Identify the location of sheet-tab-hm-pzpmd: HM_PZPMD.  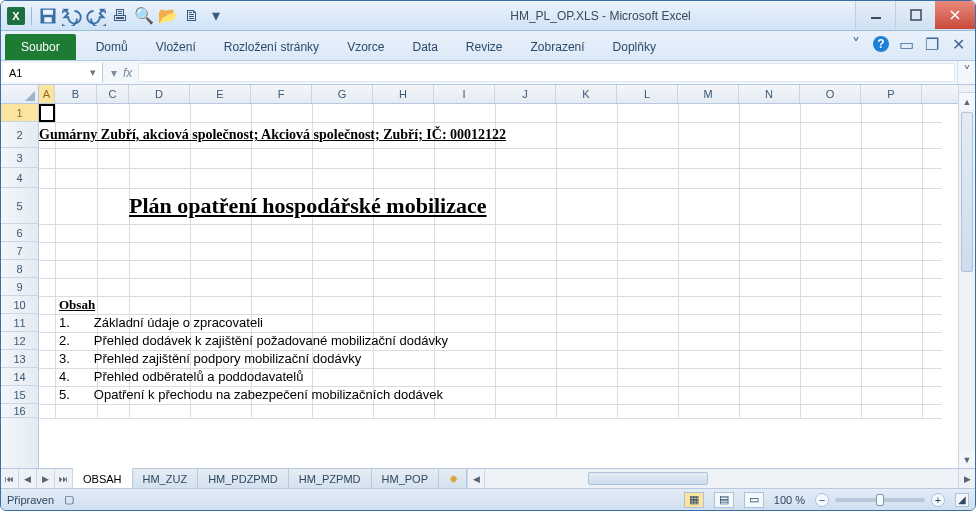
(330, 478).